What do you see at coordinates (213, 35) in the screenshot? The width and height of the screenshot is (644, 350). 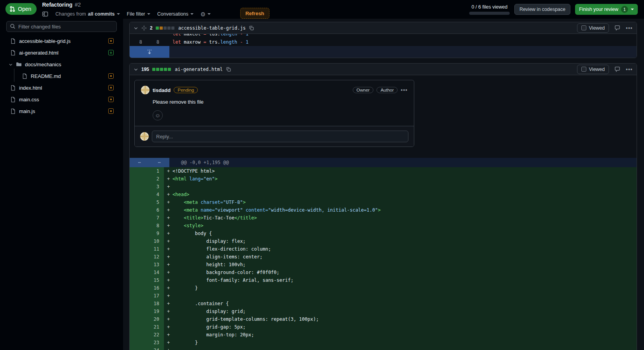 I see `code-segment: tds.` at bounding box center [213, 35].